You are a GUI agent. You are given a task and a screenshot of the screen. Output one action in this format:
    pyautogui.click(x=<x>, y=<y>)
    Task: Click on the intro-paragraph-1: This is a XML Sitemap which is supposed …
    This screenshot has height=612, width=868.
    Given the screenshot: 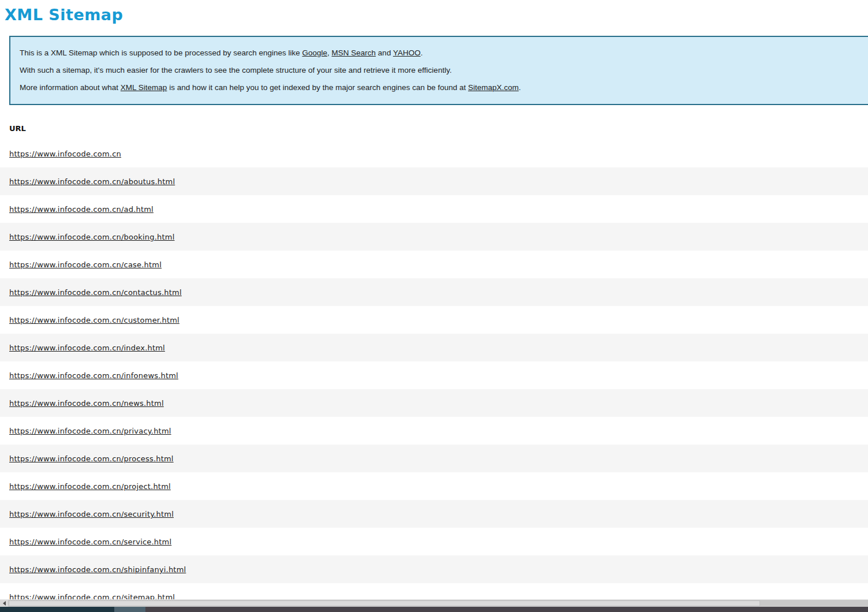 What is the action you would take?
    pyautogui.click(x=444, y=53)
    